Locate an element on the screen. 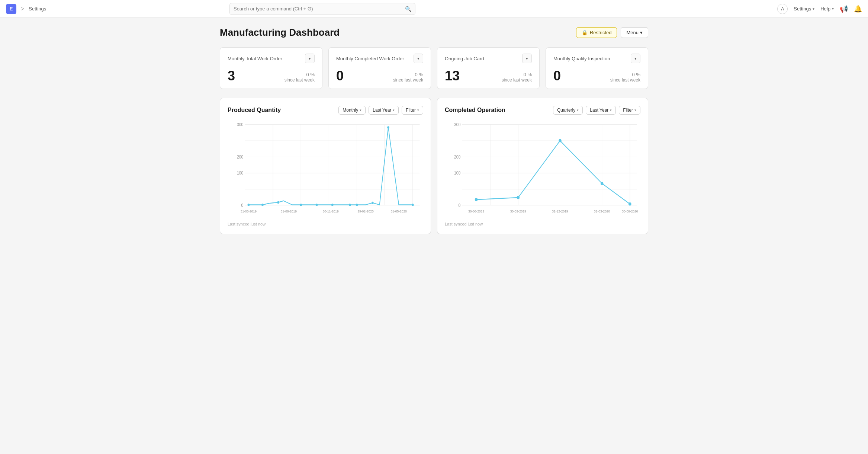  completed-operation-chart-card: Completed Operation Quarterly ▾ Last Yea… is located at coordinates (543, 166).